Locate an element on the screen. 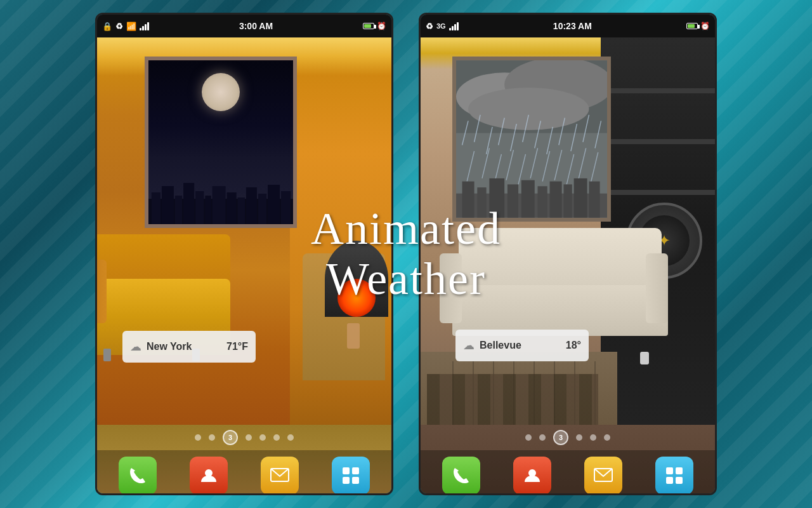  moon is located at coordinates (221, 92).